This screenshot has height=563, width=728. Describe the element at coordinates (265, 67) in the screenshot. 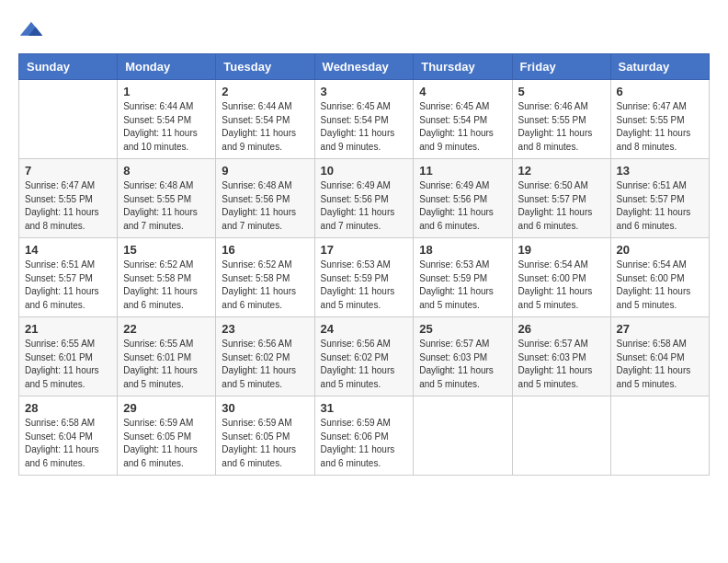

I see `day-header-tuesday: Tuesday` at that location.